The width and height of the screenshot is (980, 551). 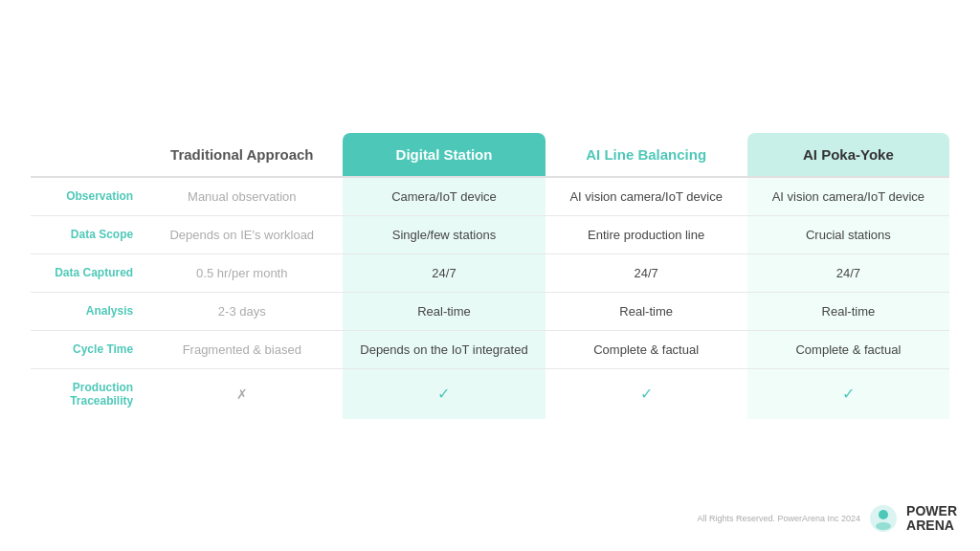 What do you see at coordinates (932, 518) in the screenshot?
I see `power-arena-logo-text: POWER ARENA` at bounding box center [932, 518].